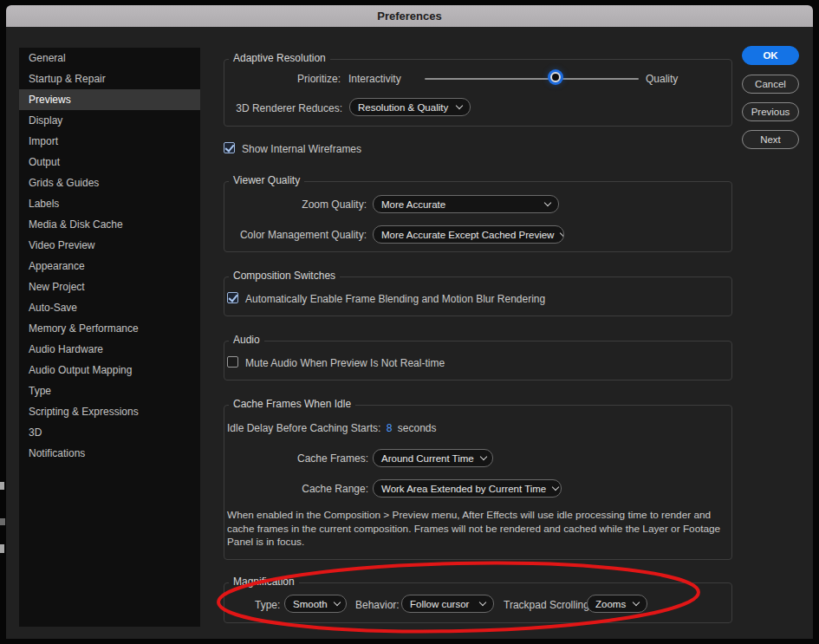 The height and width of the screenshot is (644, 819). I want to click on trackpad-scrolling-value: Zooms, so click(611, 604).